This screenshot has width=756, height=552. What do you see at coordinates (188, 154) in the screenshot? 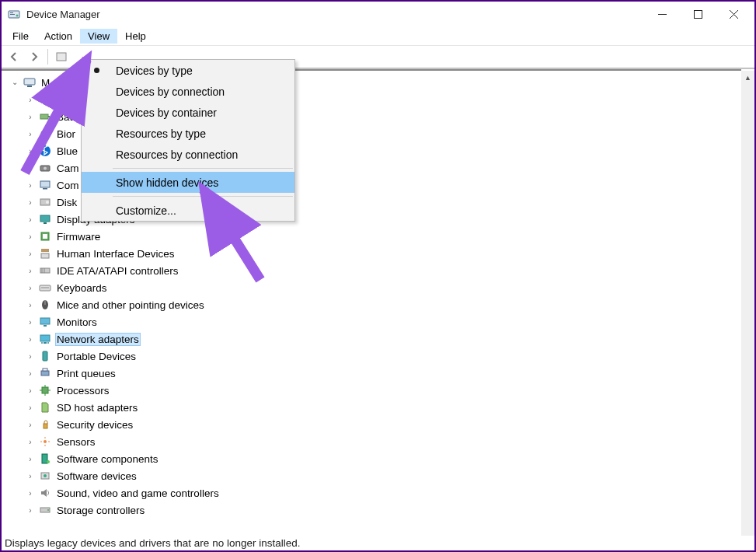
I see `menu-item-resources-by-connection: Resources by connection` at bounding box center [188, 154].